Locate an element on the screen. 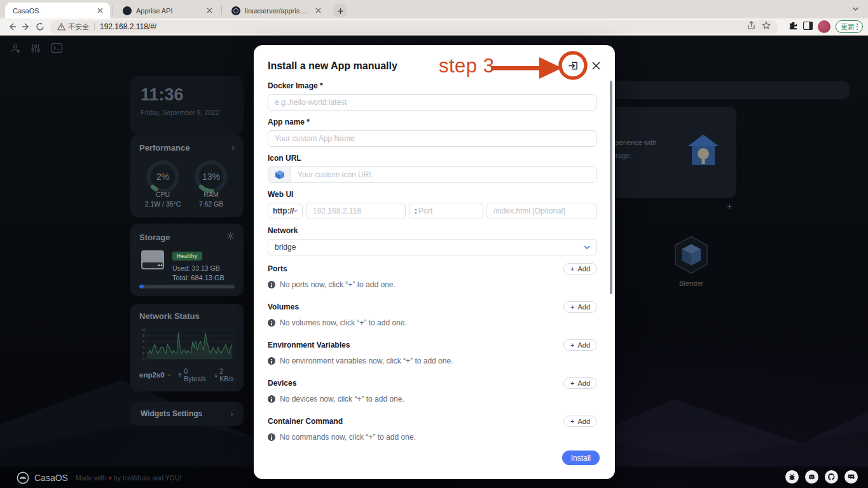 The image size is (868, 488). section-empty-hint: No volumes now, click “+” to add one. is located at coordinates (432, 323).